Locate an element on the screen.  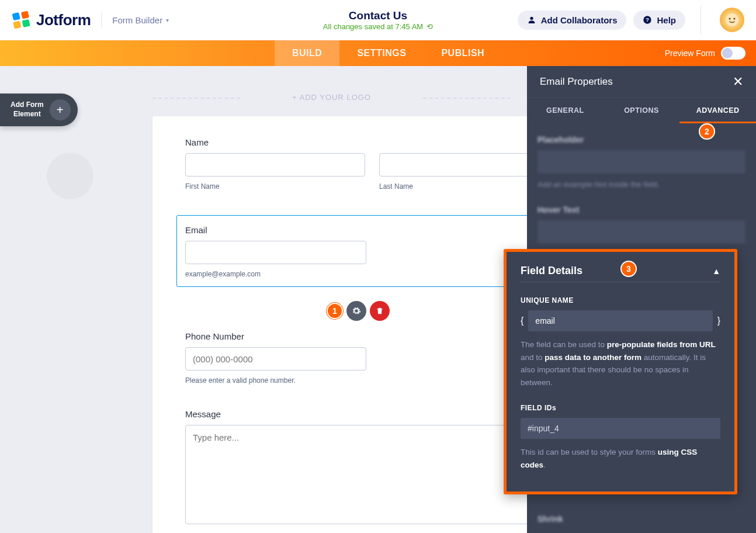
toggle-icon is located at coordinates (733, 53).